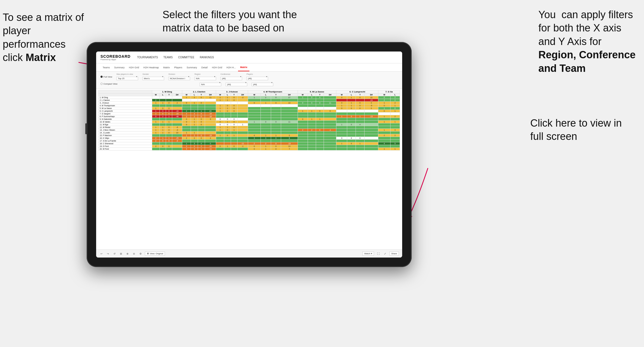  Describe the element at coordinates (108, 254) in the screenshot. I see `redo-btn: ↪` at that location.